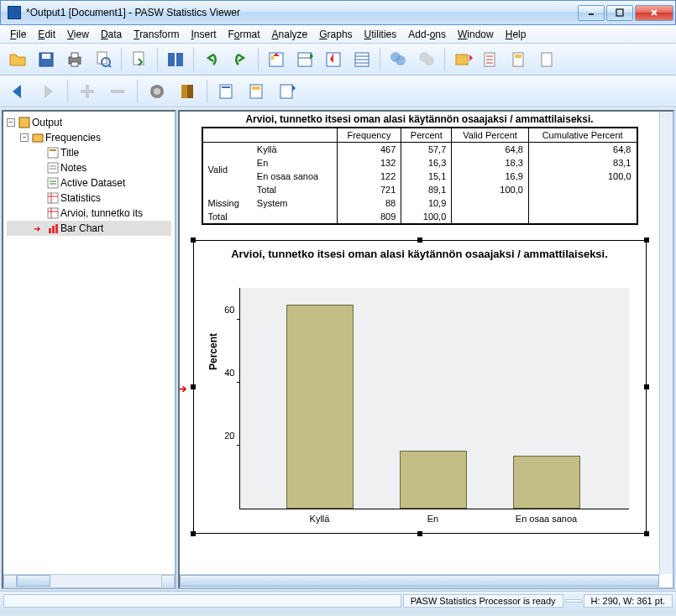 This screenshot has height=616, width=676. Describe the element at coordinates (516, 34) in the screenshot. I see `menu-help: Help` at that location.